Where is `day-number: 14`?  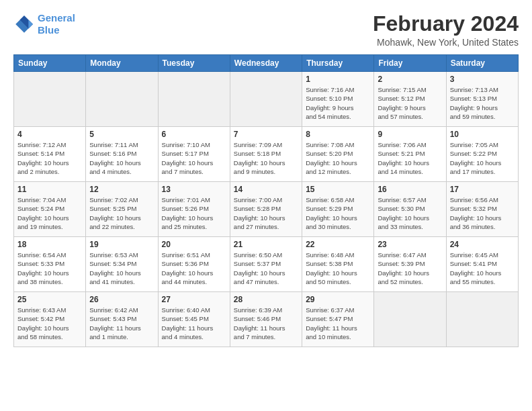
day-number: 14 is located at coordinates (266, 189).